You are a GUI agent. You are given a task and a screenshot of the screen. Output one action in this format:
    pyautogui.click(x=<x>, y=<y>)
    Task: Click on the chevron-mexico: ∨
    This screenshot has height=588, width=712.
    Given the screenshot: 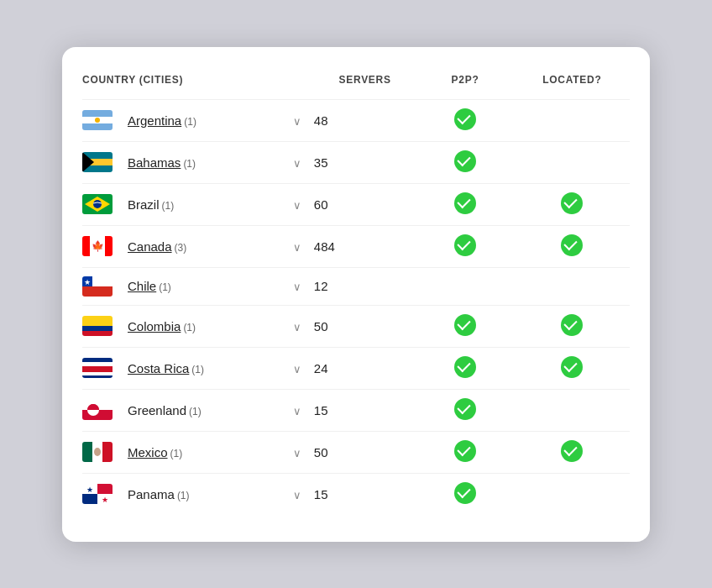 What is the action you would take?
    pyautogui.click(x=297, y=454)
    